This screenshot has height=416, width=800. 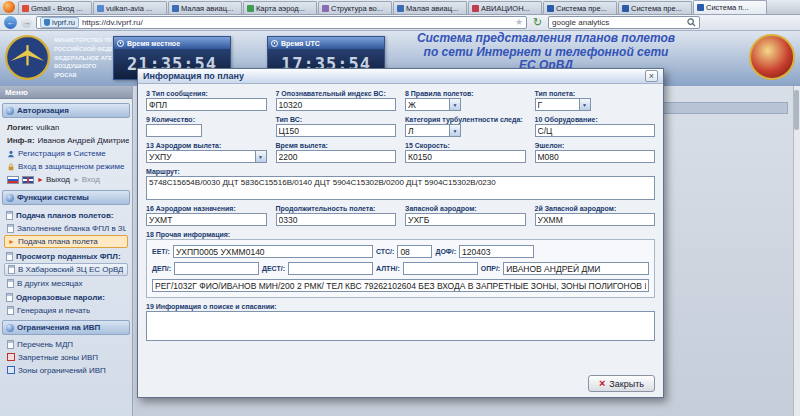 I want to click on forward-icon: →, so click(x=27, y=23).